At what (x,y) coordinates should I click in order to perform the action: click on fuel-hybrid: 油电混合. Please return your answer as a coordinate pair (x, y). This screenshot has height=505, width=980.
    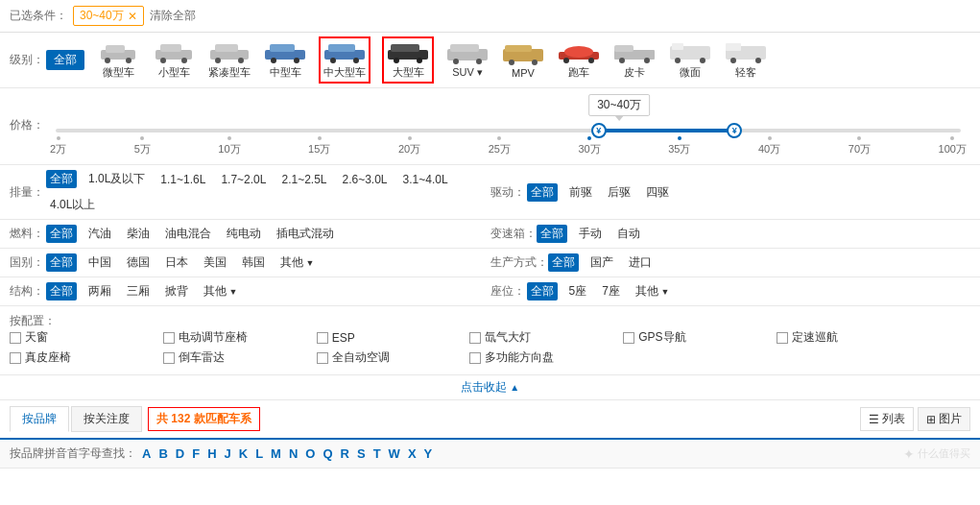
    Looking at the image, I should click on (188, 234).